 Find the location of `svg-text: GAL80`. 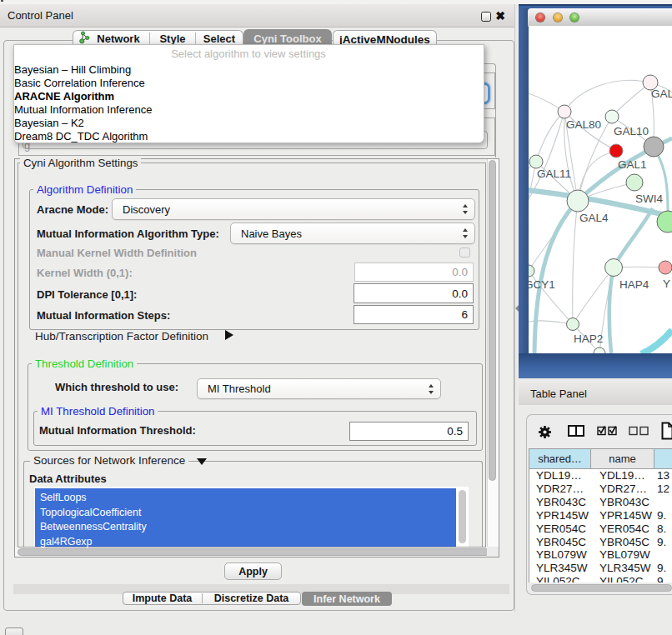

svg-text: GAL80 is located at coordinates (584, 125).